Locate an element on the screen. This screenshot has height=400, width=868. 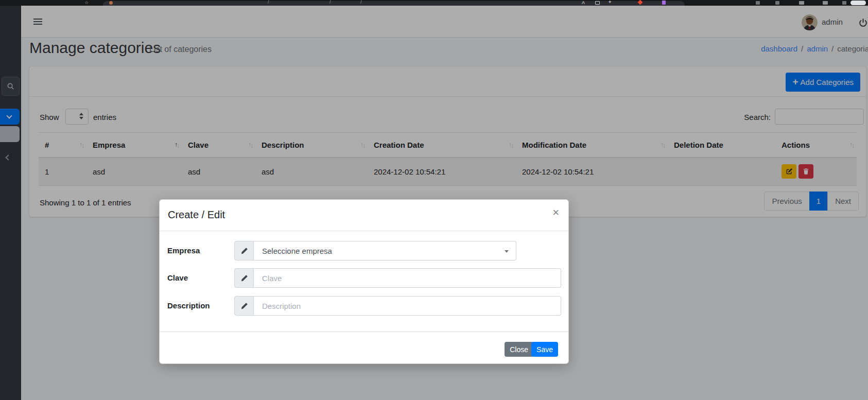
favicon-icon is located at coordinates (111, 3).